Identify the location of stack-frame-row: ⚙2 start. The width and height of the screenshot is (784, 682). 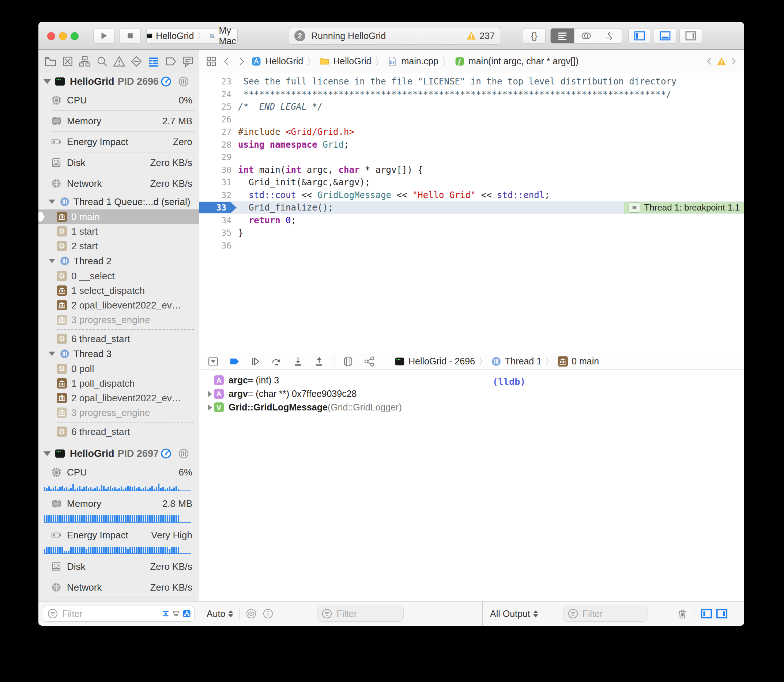
(119, 246).